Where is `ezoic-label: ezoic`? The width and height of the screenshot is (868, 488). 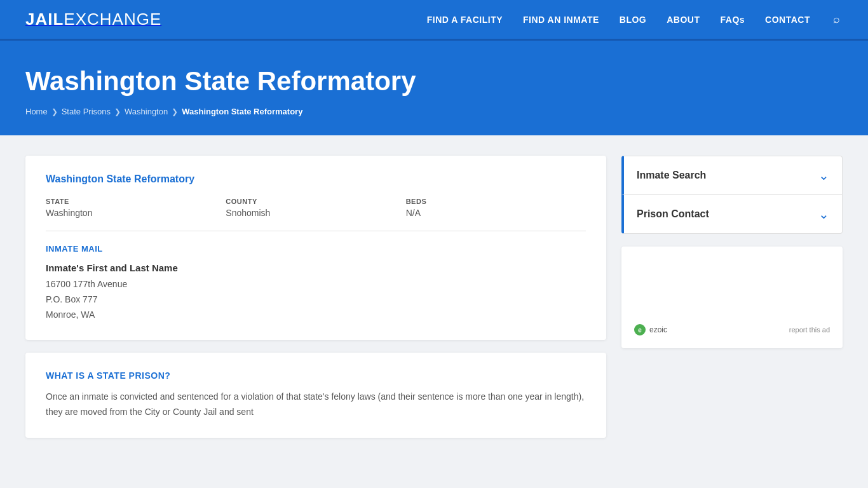
ezoic-label: ezoic is located at coordinates (658, 330).